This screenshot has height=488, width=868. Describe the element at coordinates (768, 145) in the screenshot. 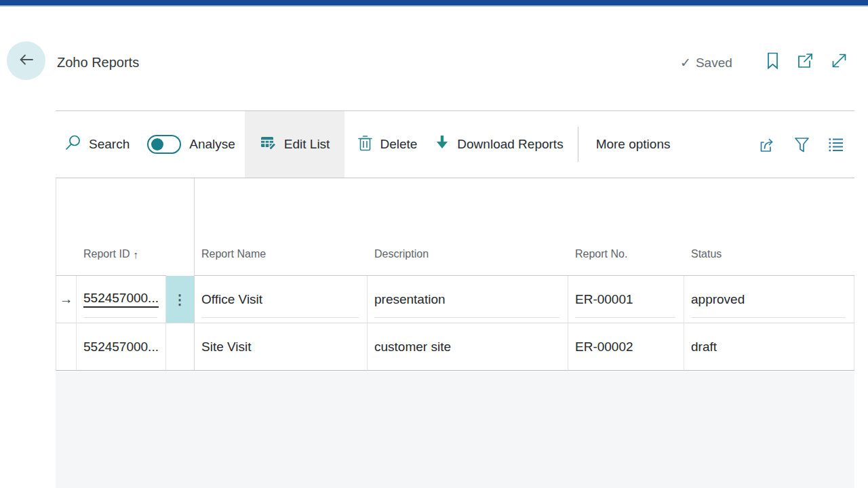

I see `share-icon` at that location.